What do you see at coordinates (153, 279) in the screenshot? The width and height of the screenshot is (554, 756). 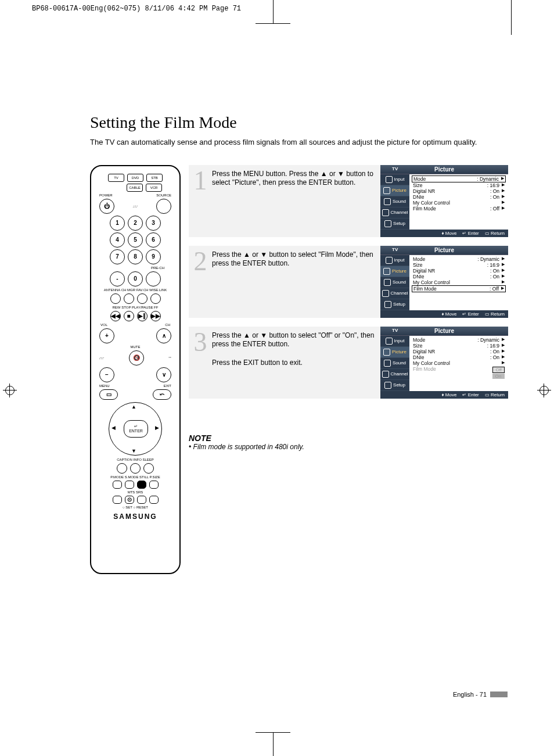 I see `key-prech` at bounding box center [153, 279].